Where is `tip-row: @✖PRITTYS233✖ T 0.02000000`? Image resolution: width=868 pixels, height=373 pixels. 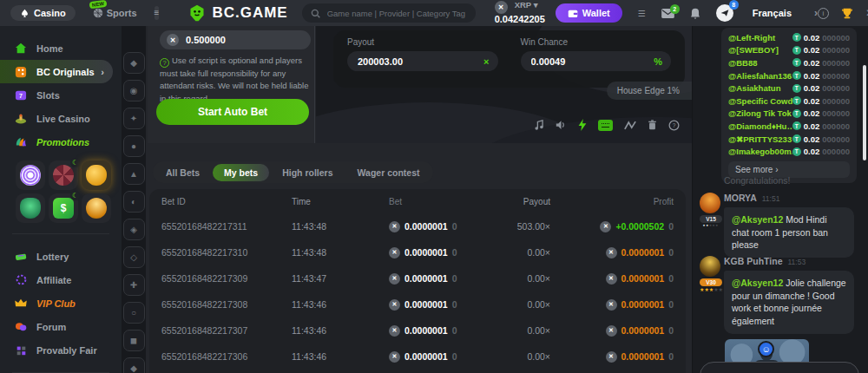 tip-row: @✖PRITTYS233✖ T 0.02000000 is located at coordinates (789, 139).